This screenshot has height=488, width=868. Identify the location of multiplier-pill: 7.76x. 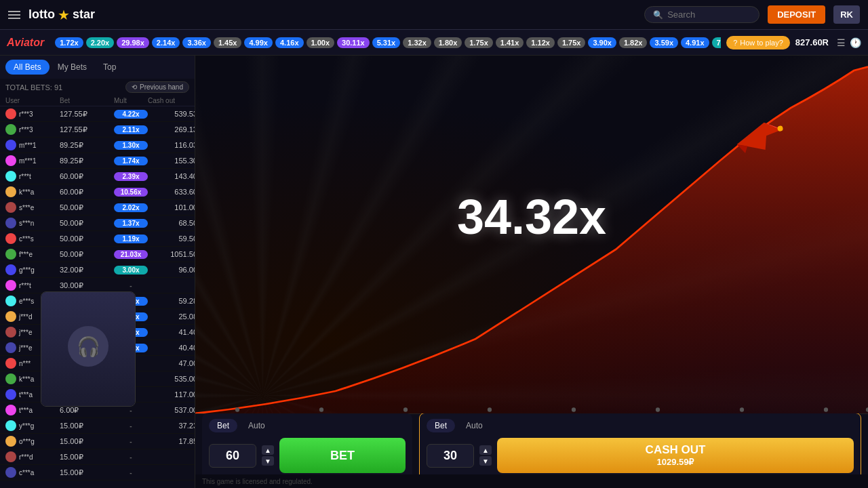
(717, 43).